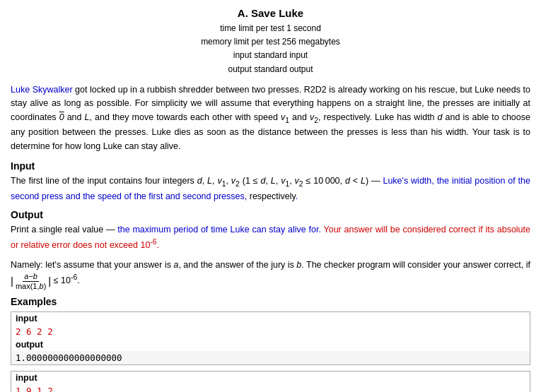  What do you see at coordinates (270, 166) in the screenshot?
I see `input-title: Input` at bounding box center [270, 166].